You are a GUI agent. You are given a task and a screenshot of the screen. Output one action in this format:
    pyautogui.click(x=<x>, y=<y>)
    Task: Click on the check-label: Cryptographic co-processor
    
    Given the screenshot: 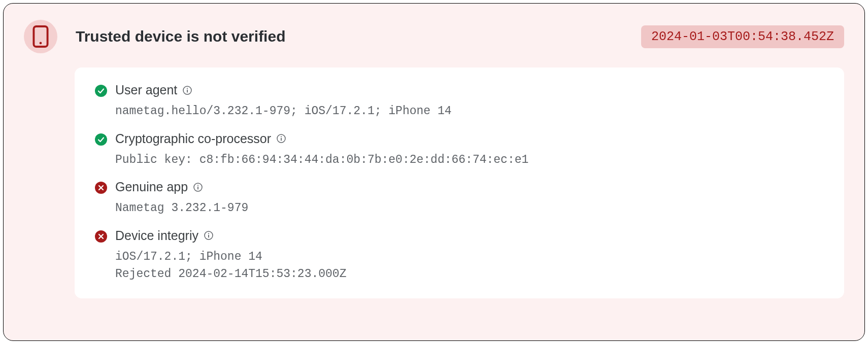 What is the action you would take?
    pyautogui.click(x=193, y=139)
    